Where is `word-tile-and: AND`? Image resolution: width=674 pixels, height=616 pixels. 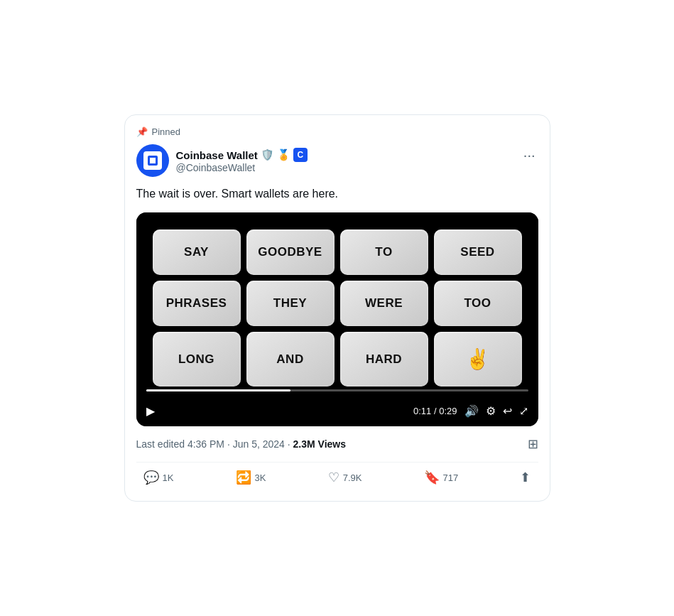 word-tile-and: AND is located at coordinates (290, 360).